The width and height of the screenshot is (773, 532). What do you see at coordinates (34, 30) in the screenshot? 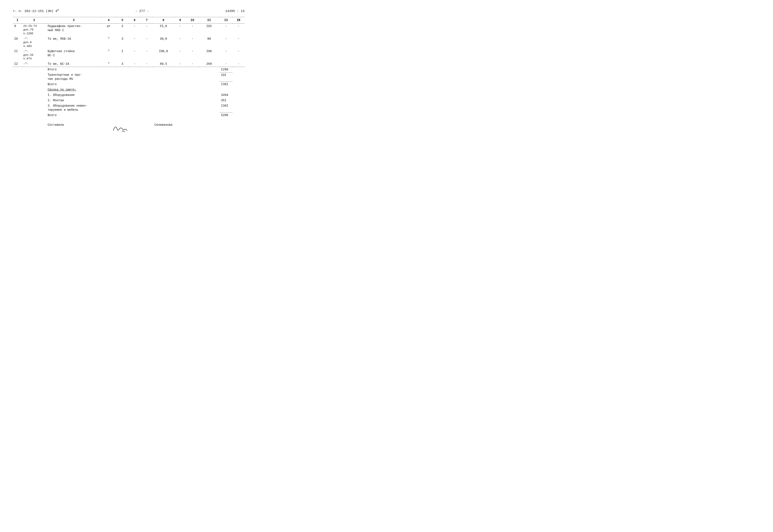
I see `row9-col2: 24-I9-73доп.79п.2205` at bounding box center [34, 30].